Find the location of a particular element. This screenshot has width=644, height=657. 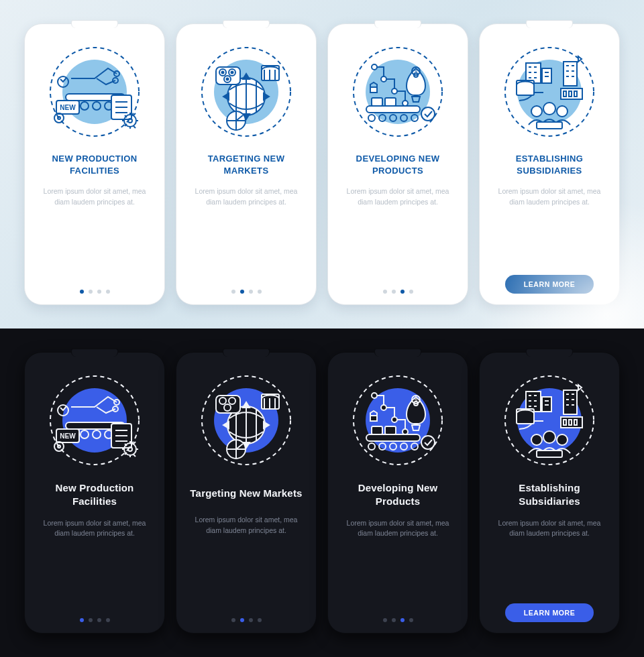

card-title: NEW PRODUCTION FACILITIES is located at coordinates (95, 165).